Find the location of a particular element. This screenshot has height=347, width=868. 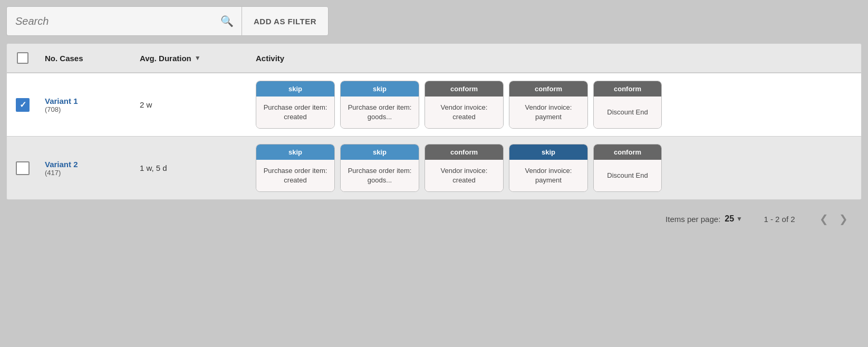

row2-variant-name: Variant 2 is located at coordinates (61, 165).